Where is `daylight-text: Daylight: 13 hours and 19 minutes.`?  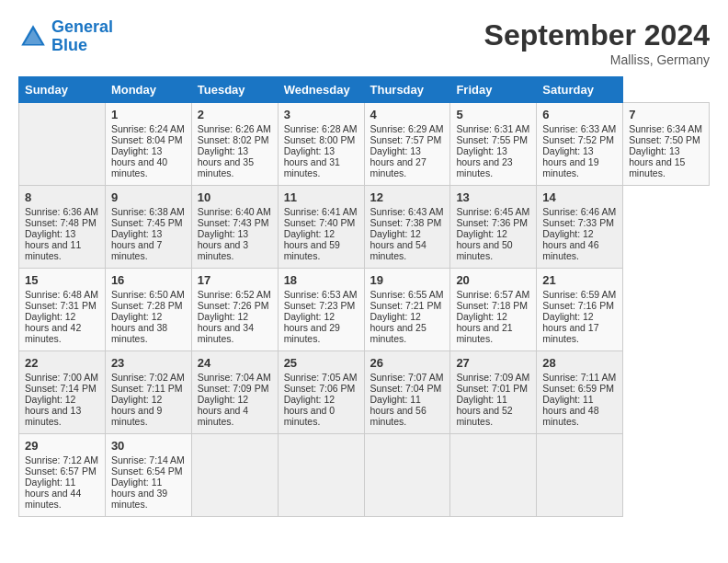 daylight-text: Daylight: 13 hours and 19 minutes. is located at coordinates (579, 162).